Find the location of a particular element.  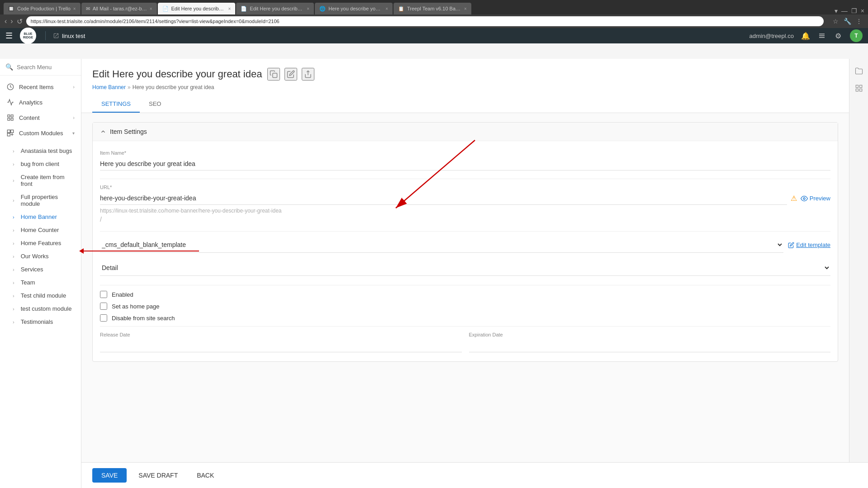

tab-close-4: × is located at coordinates (308, 9).